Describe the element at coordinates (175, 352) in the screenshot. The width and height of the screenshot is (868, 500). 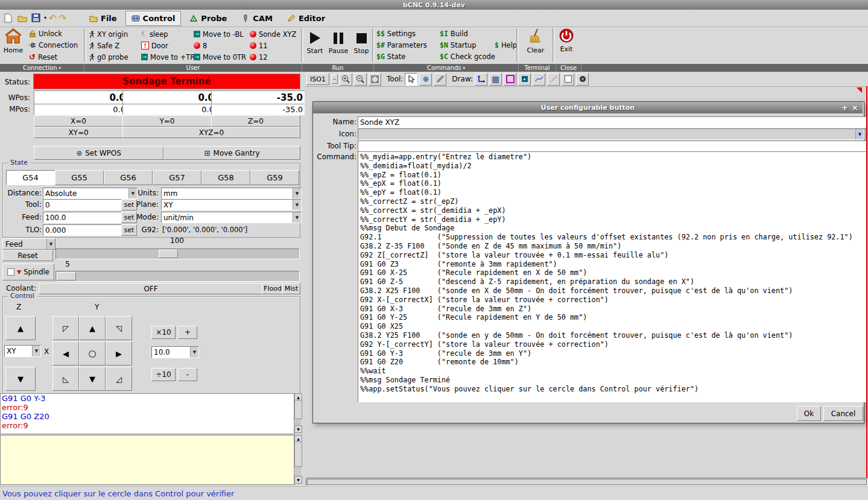
I see `step-size-combobox: 10.0▼` at that location.